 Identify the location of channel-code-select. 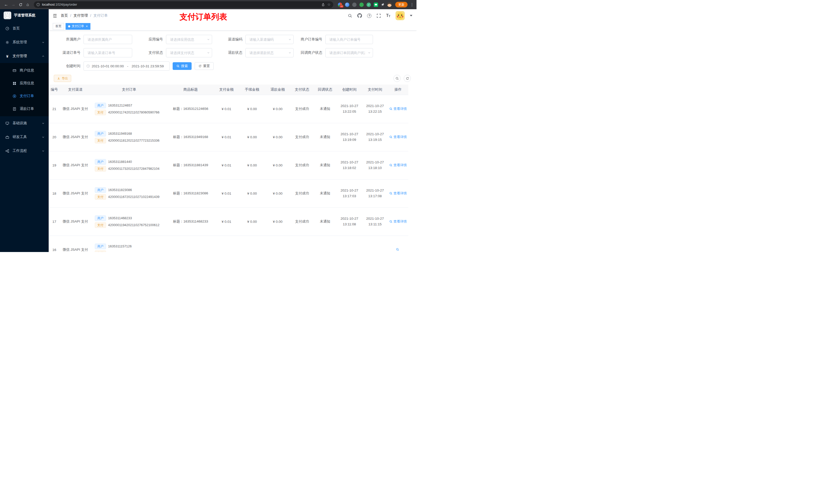
(269, 39).